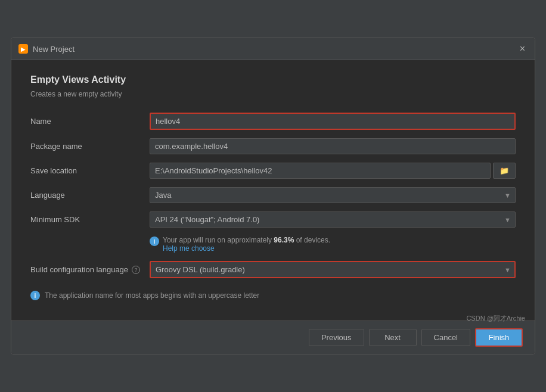 Image resolution: width=546 pixels, height=392 pixels. Describe the element at coordinates (333, 244) in the screenshot. I see `sdk-info-row: i Your app will run on approximately 96.…` at that location.